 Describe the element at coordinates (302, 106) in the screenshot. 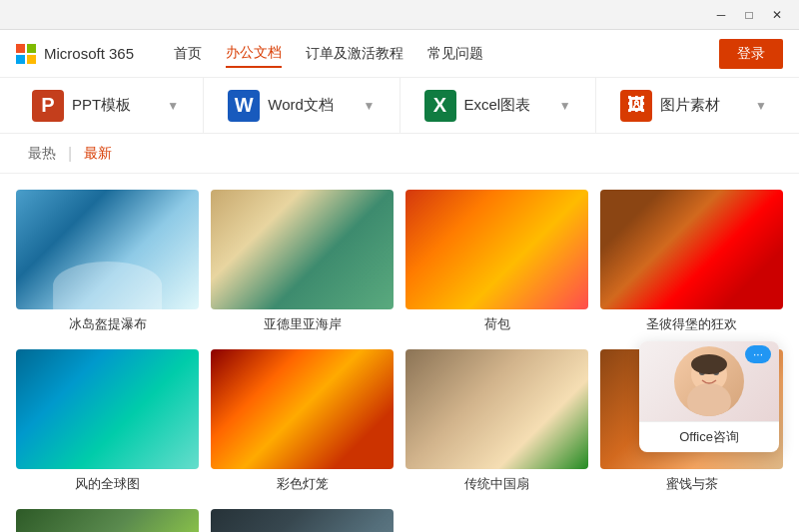

I see `category-word: W Word文档 ▼` at that location.